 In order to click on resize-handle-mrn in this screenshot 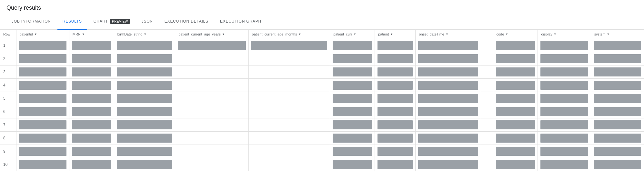, I will do `click(113, 34)`.